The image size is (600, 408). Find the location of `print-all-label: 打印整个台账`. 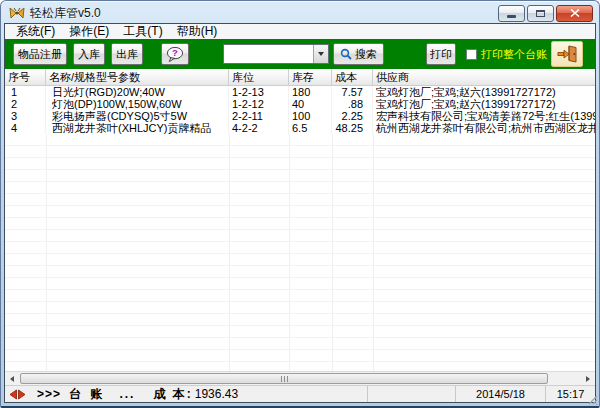

print-all-label: 打印整个台账 is located at coordinates (514, 54).